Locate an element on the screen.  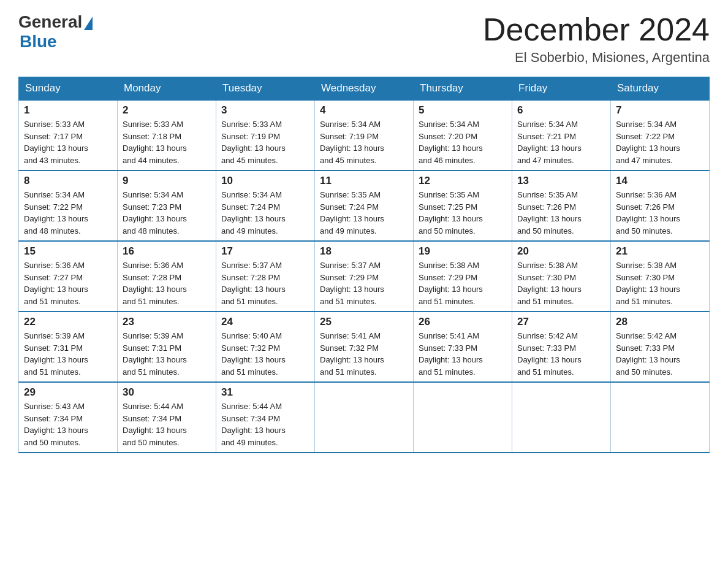
calendar-cell: 6 Sunrise: 5:34 AMSunset: 7:21 PMDayligh… is located at coordinates (561, 135).